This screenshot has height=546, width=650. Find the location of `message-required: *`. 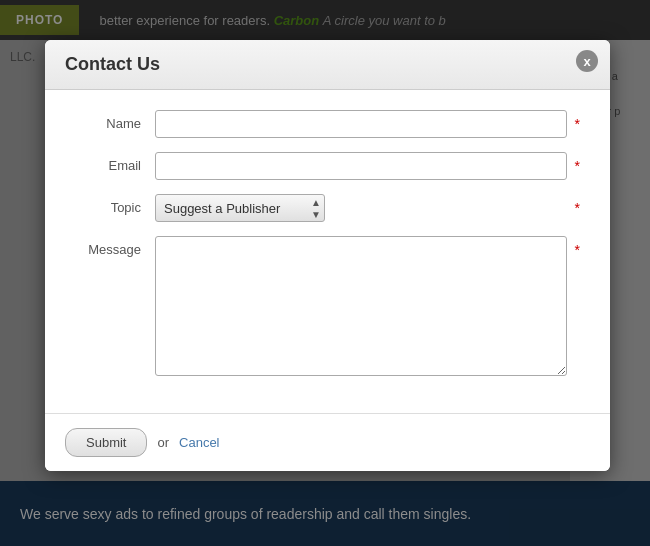

message-required: * is located at coordinates (578, 247).